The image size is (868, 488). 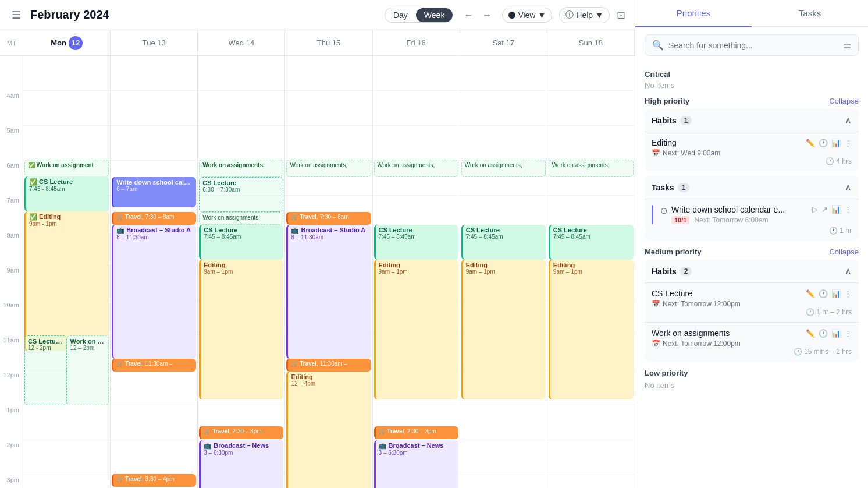 I want to click on critical-no-items: No items, so click(x=752, y=85).